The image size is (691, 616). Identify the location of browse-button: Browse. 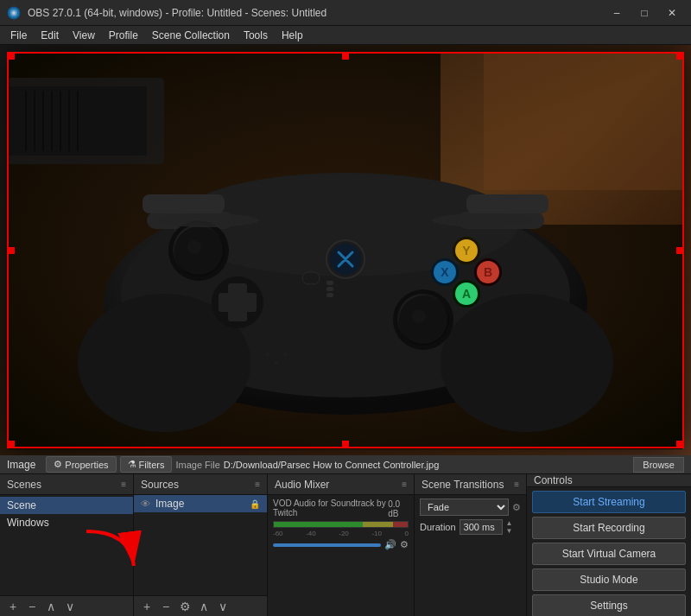
(658, 465).